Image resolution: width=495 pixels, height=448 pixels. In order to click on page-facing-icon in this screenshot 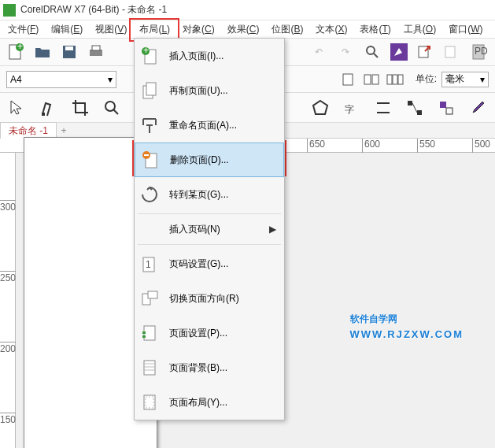, I will do `click(395, 80)`.